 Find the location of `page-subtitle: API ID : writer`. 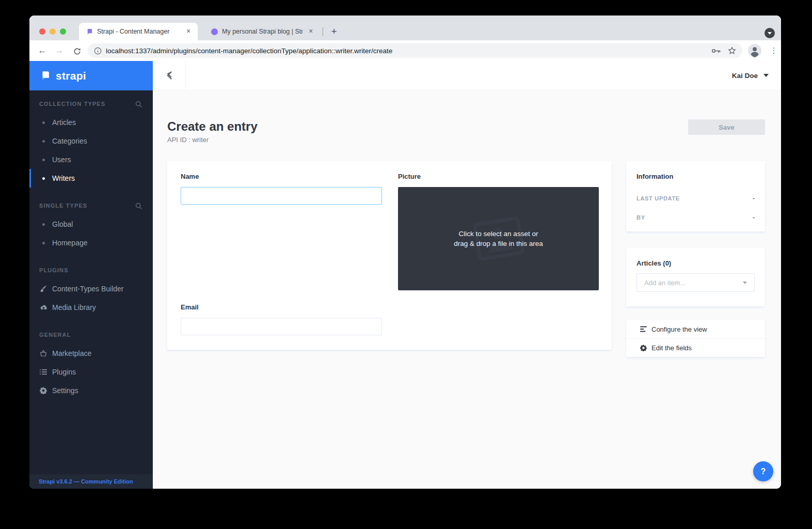

page-subtitle: API ID : writer is located at coordinates (213, 139).